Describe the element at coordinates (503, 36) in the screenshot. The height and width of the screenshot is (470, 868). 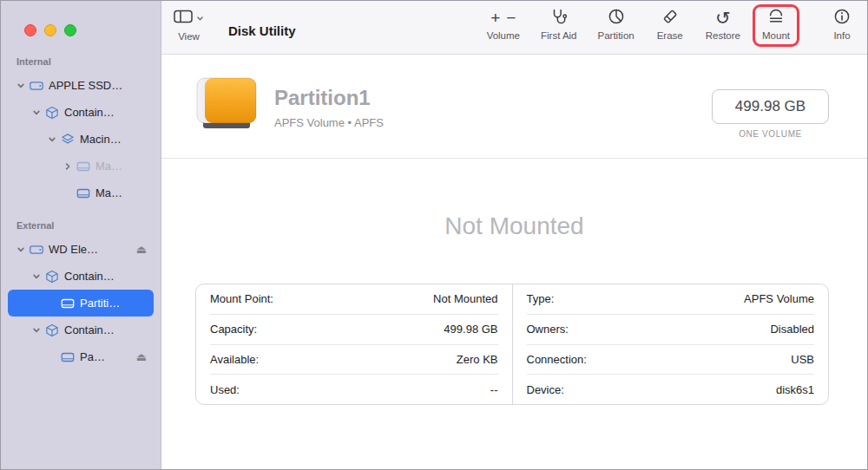
I see `toolbar-button-label: Volume` at that location.